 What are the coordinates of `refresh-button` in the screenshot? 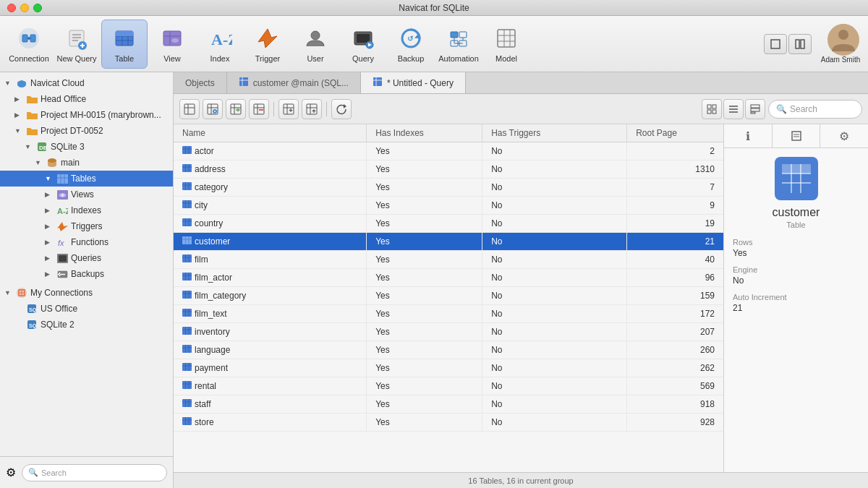 It's located at (341, 109).